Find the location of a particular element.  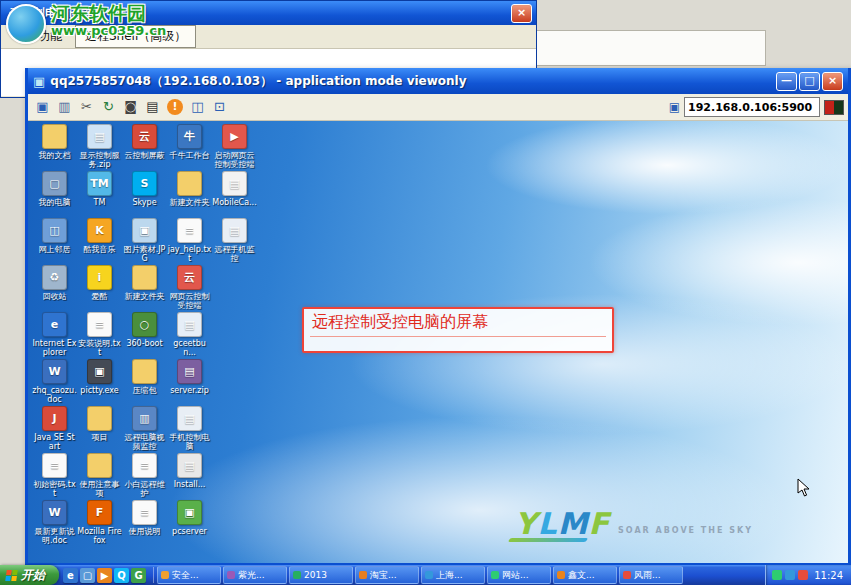

logo-letter: L is located at coordinates (548, 524).